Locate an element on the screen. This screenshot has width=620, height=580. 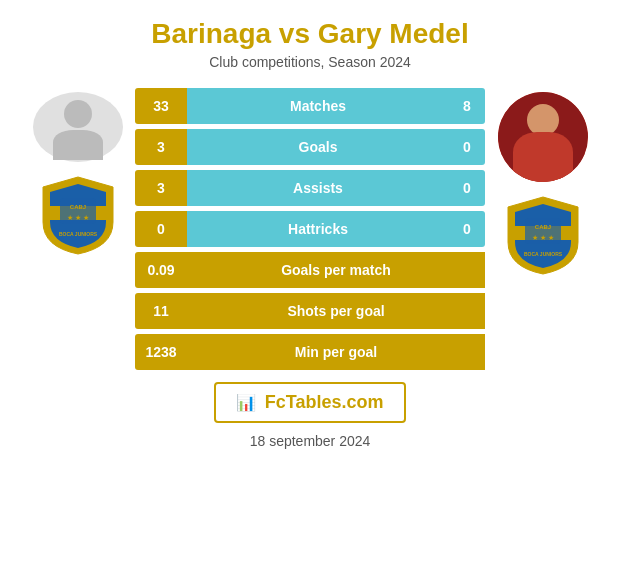
gary-medel-avatar is located at coordinates (543, 137).